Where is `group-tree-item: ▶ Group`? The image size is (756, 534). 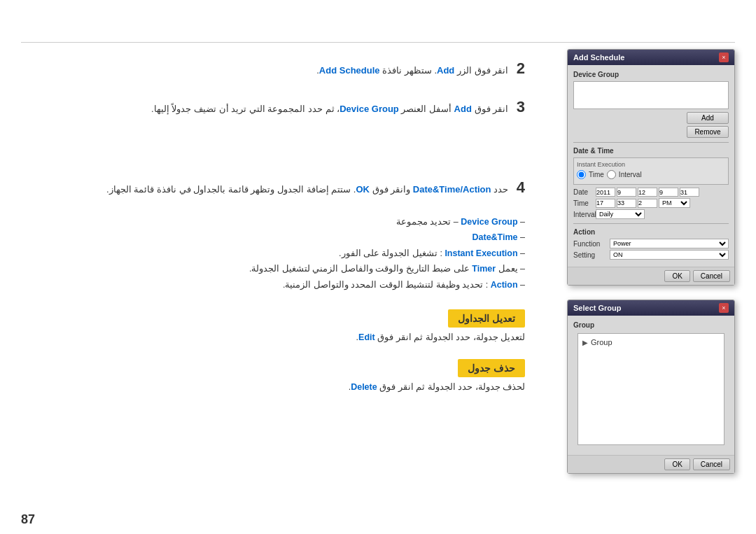
group-tree-item: ▶ Group is located at coordinates (651, 342).